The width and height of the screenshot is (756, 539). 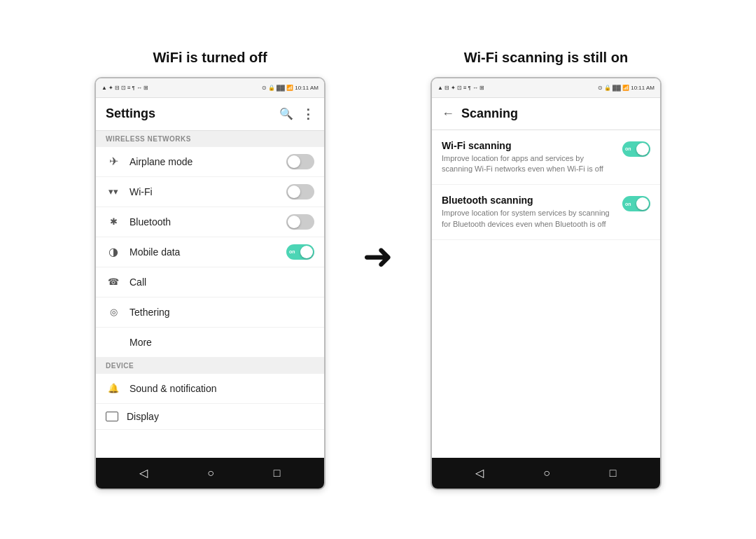 I want to click on right-title: Wi-Fi scanning is still on, so click(x=546, y=57).